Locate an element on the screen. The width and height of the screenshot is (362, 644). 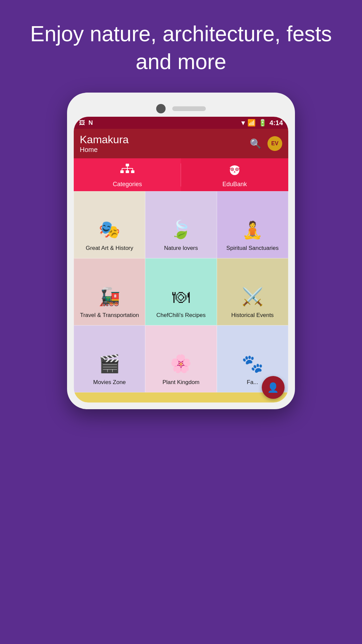
plants-label: Plant Kingdom is located at coordinates (181, 382).